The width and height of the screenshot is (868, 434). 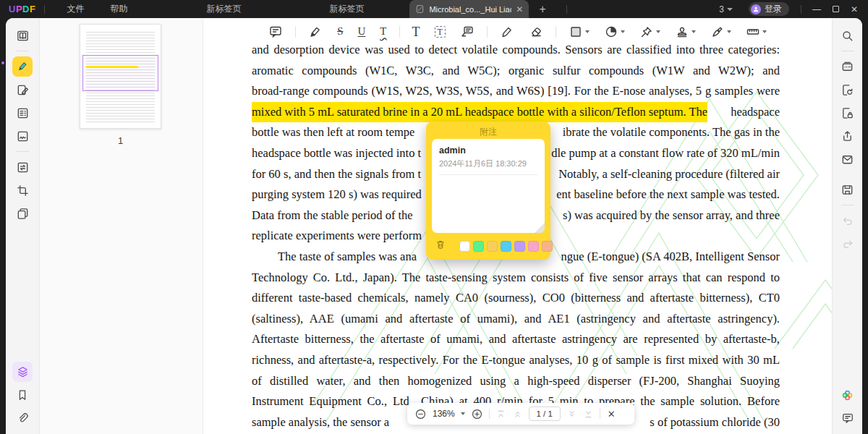 What do you see at coordinates (276, 32) in the screenshot?
I see `note-comment-button` at bounding box center [276, 32].